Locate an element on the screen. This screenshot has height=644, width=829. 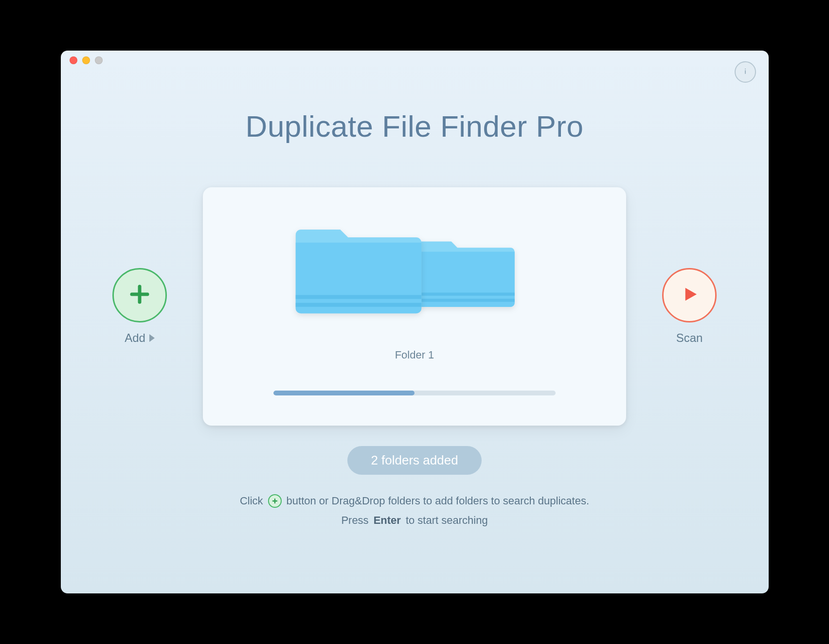
add-label-text: Add is located at coordinates (135, 338).